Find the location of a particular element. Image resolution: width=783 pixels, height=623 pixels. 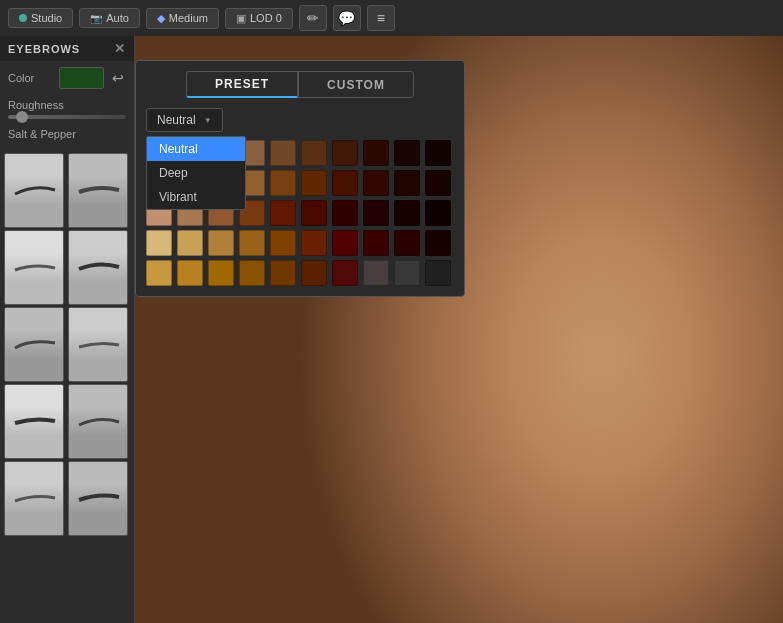

color-input is located at coordinates (82, 78).